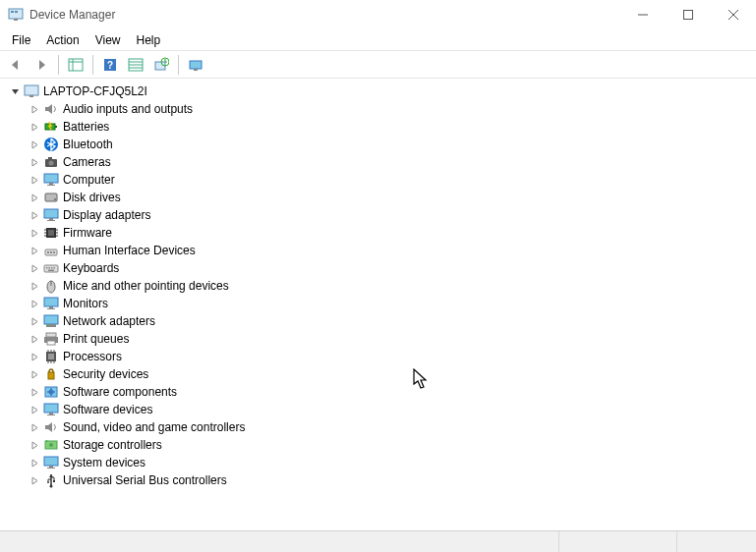 The width and height of the screenshot is (756, 552). Describe the element at coordinates (16, 65) in the screenshot. I see `back-button` at that location.